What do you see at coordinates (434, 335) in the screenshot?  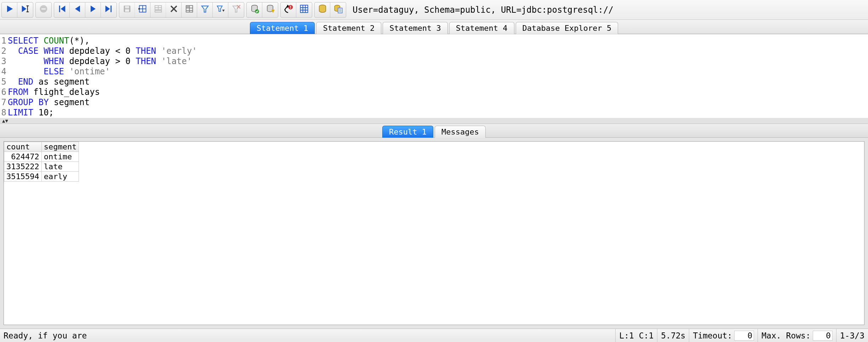 I see `status-bar: Ready, if you are L:1 C:1 5.72s Timeout:…` at bounding box center [434, 335].